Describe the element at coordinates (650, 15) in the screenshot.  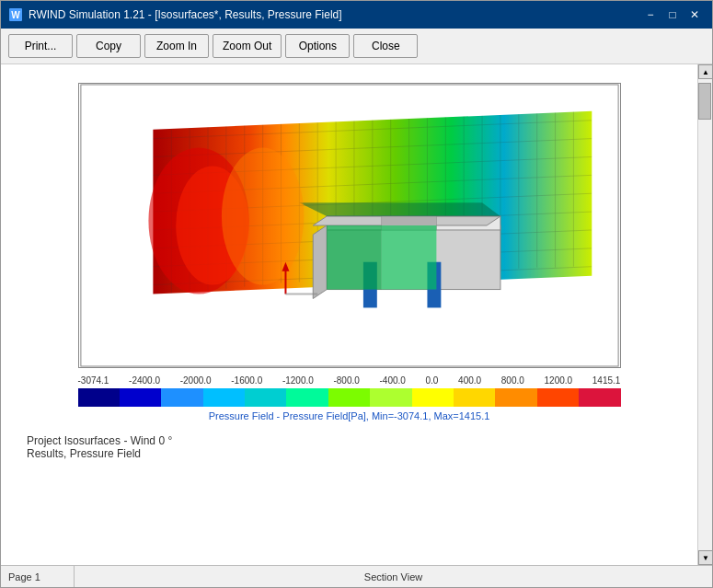
I see `minimize-button: −` at that location.